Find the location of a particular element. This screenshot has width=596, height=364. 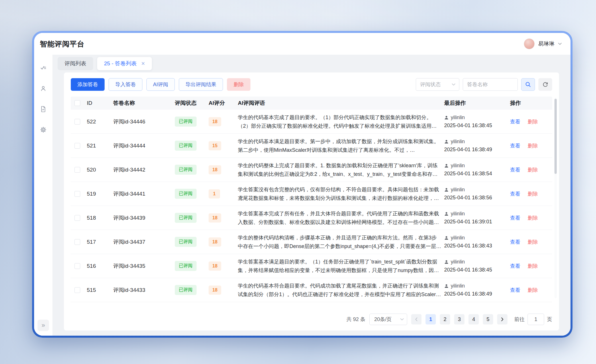

tab-answer-list: 25 - 答卷列表 × is located at coordinates (124, 64).